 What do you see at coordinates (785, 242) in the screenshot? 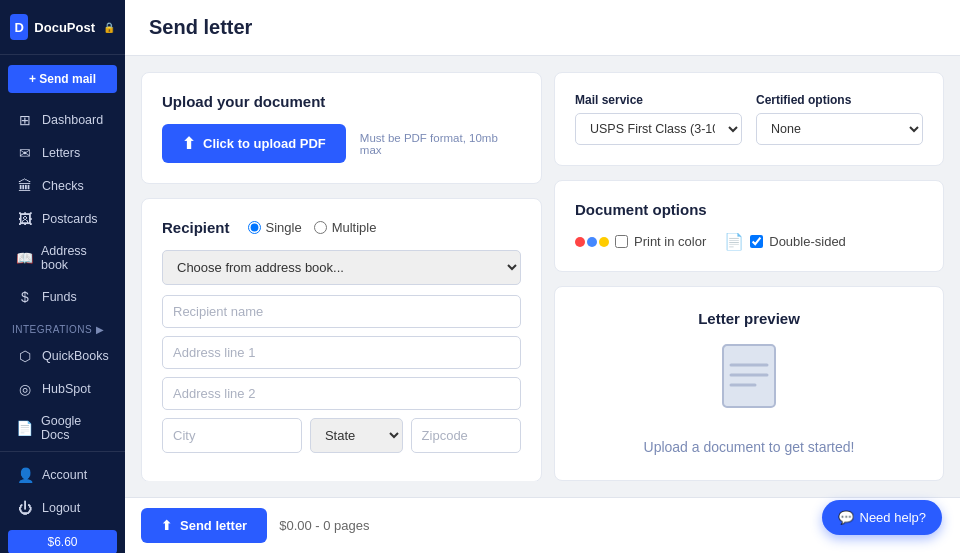
I see `double-sided-option: 📄 Double-sided` at bounding box center [785, 242].